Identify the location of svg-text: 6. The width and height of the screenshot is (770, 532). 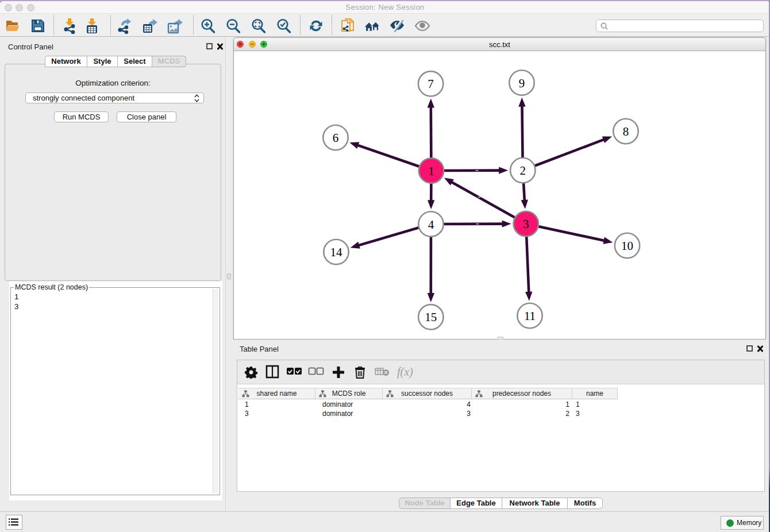
(336, 138).